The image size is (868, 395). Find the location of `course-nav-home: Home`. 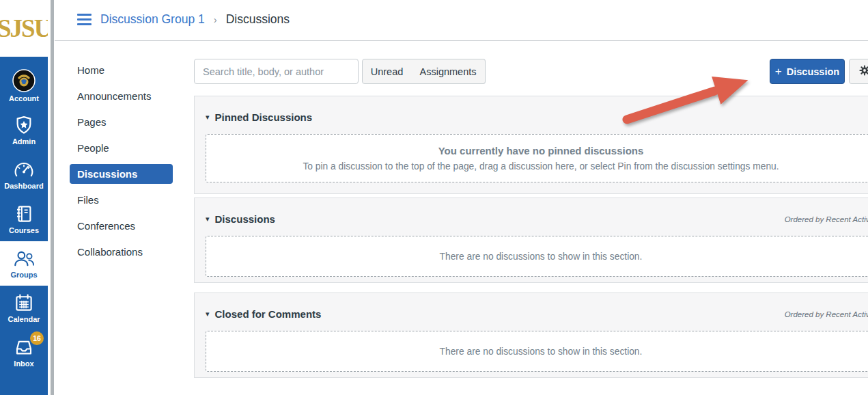

course-nav-home: Home is located at coordinates (135, 70).